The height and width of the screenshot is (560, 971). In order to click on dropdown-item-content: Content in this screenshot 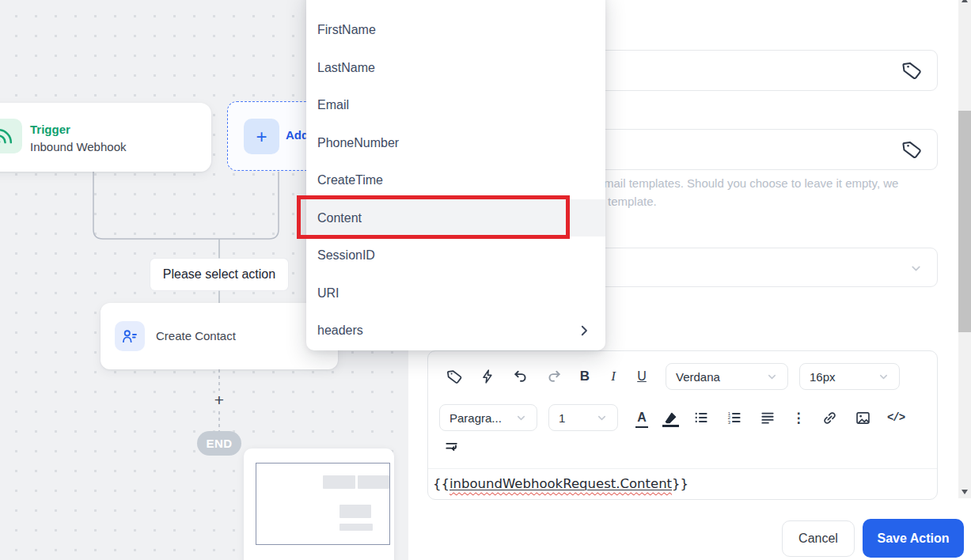, I will do `click(456, 218)`.